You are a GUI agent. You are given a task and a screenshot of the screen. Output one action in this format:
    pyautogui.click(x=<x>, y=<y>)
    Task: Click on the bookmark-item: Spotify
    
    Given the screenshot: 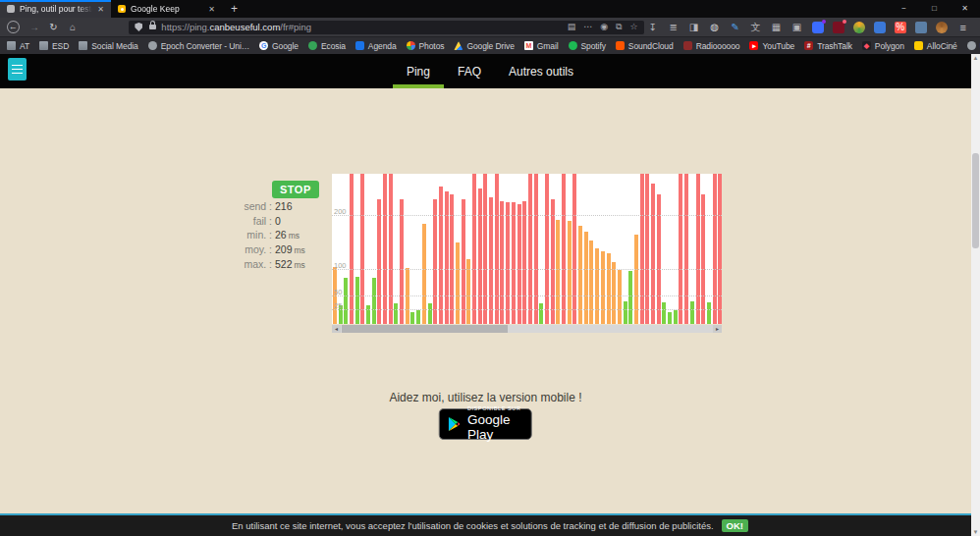 What is the action you would take?
    pyautogui.click(x=587, y=46)
    